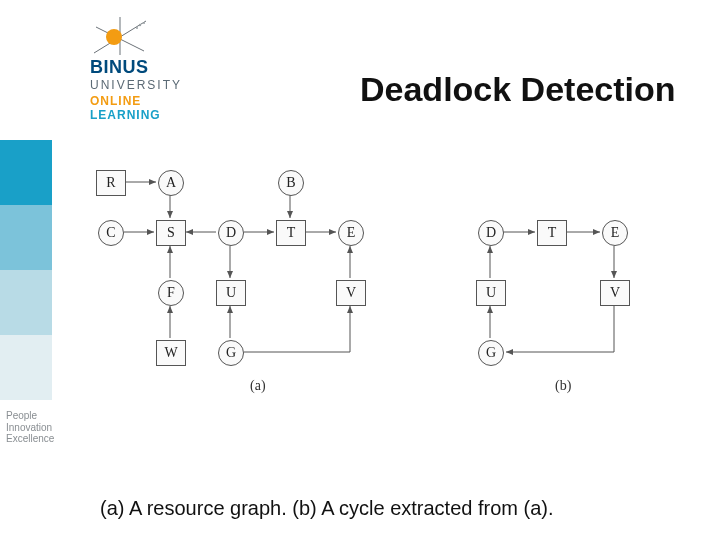 This screenshot has height=540, width=720. I want to click on logo-online: ONLINE, so click(175, 101).